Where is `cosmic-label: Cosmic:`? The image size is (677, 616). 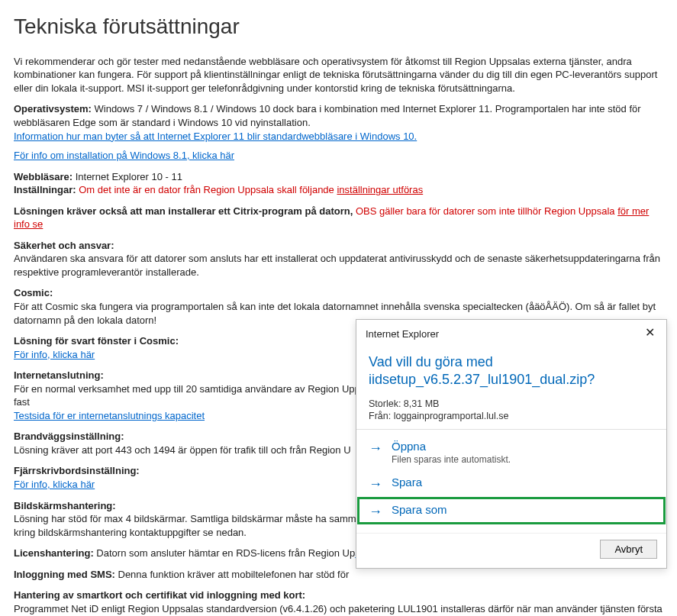 cosmic-label: Cosmic: is located at coordinates (34, 293).